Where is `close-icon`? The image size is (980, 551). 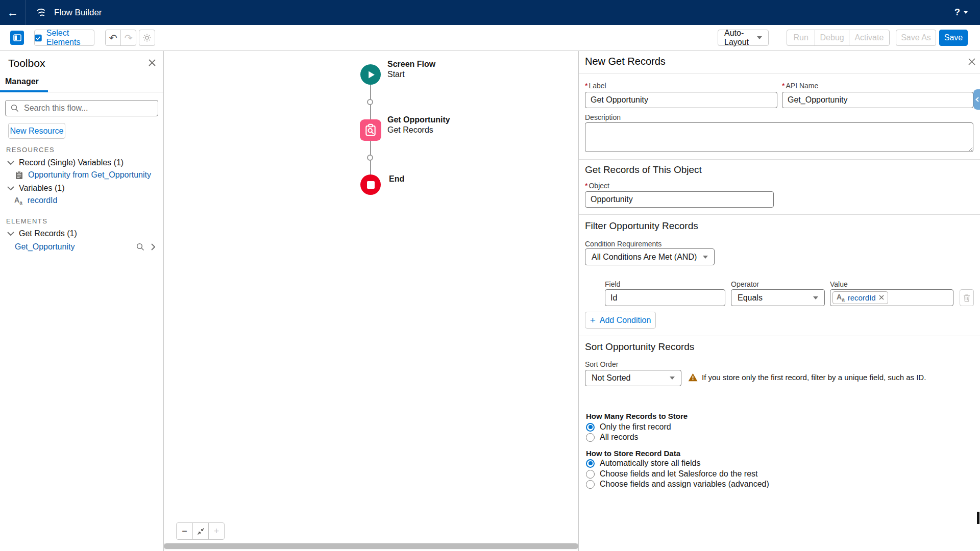 close-icon is located at coordinates (972, 62).